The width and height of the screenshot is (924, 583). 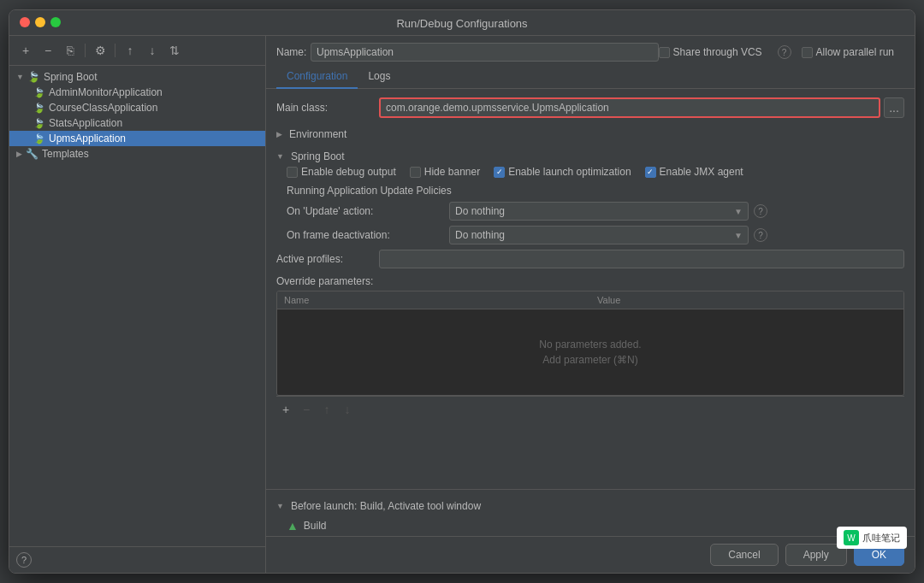 I want to click on sort-button: ⇅, so click(x=175, y=50).